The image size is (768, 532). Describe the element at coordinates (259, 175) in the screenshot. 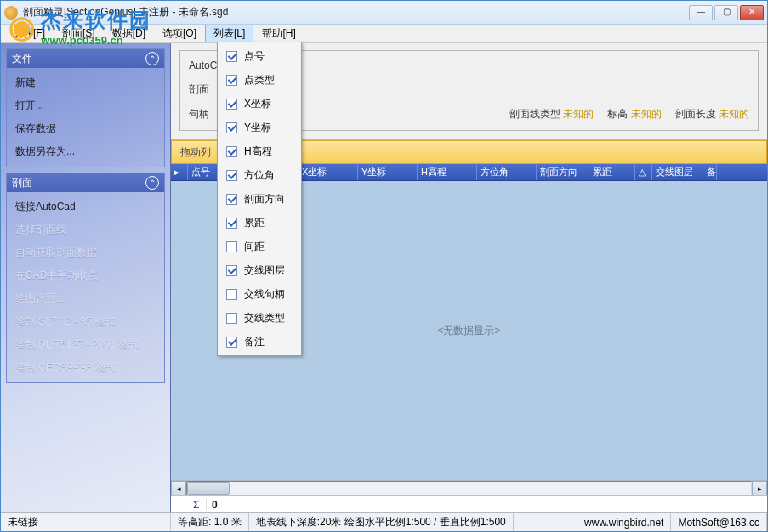

I see `dropdown-item-label: 方位角` at that location.